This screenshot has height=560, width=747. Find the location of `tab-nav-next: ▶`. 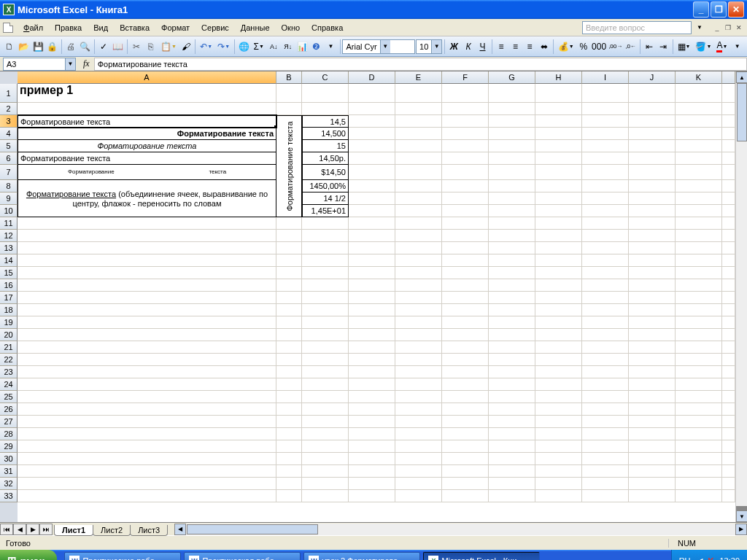

tab-nav-next: ▶ is located at coordinates (33, 529).